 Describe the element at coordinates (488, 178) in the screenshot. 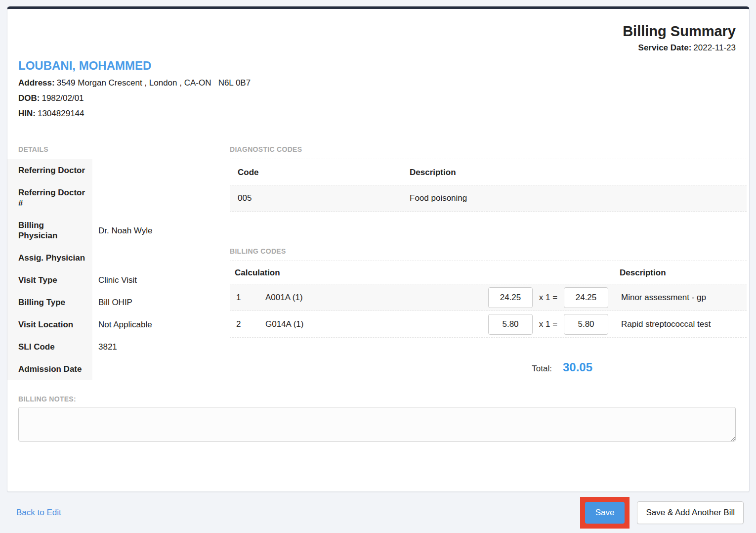

I see `diagnostic-codes-section: DIAGNOSTIC CODES Code Description 005 Fo…` at that location.